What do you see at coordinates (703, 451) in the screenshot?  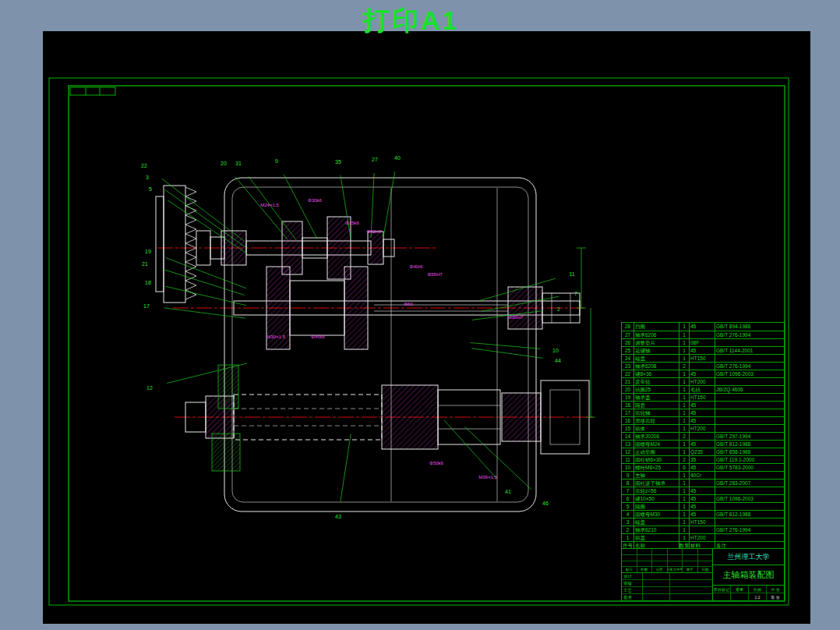 I see `parts-row: 12止动垫圈1Q235GB/T 858-1988` at bounding box center [703, 451].